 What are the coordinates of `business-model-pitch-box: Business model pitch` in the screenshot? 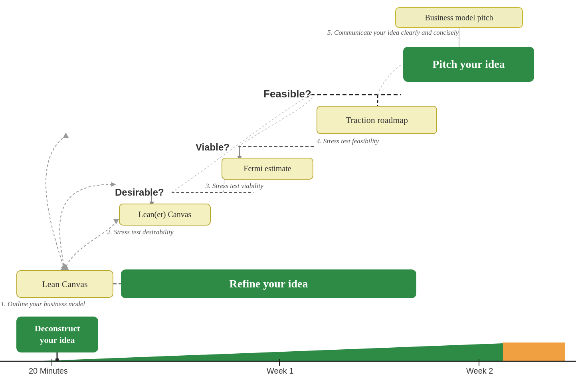 It's located at (459, 18).